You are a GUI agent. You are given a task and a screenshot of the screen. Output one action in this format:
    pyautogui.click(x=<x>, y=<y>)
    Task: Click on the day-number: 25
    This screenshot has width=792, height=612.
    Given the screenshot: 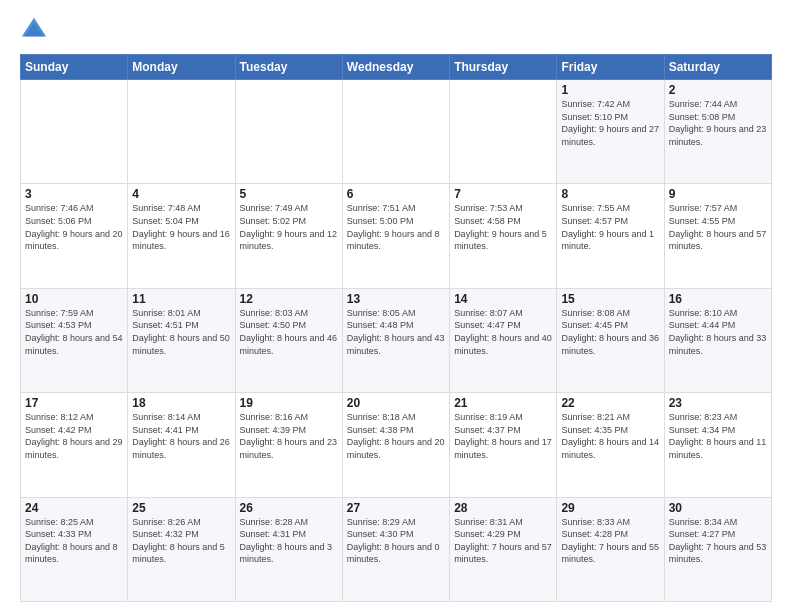 What is the action you would take?
    pyautogui.click(x=181, y=508)
    